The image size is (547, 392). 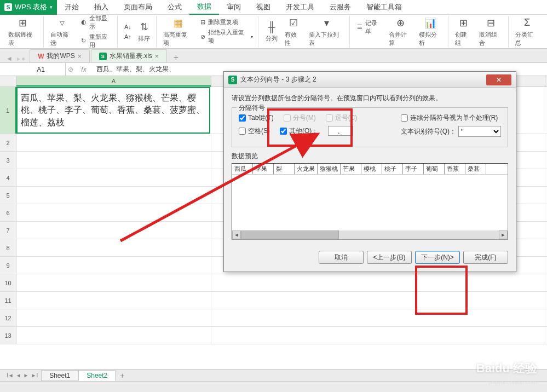 What do you see at coordinates (113, 111) in the screenshot?
I see `cell-a1: 西瓜、苹果、梨、火龙果、猕猴桃、芒果、樱桃、桃子、李子、葡萄、香蕉、桑葚、菠萝蜜…` at bounding box center [113, 111].